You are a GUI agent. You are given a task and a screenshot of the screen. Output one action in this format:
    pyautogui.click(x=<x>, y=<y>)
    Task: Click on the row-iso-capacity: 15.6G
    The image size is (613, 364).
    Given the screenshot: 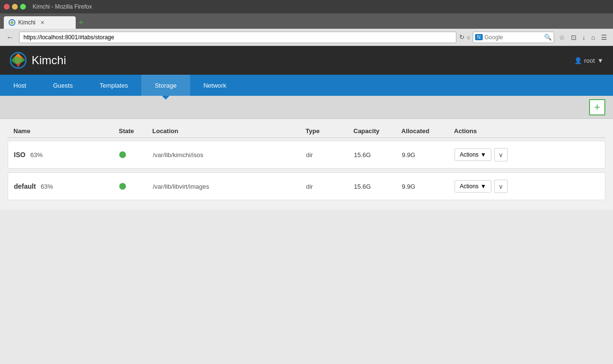 What is the action you would take?
    pyautogui.click(x=378, y=155)
    